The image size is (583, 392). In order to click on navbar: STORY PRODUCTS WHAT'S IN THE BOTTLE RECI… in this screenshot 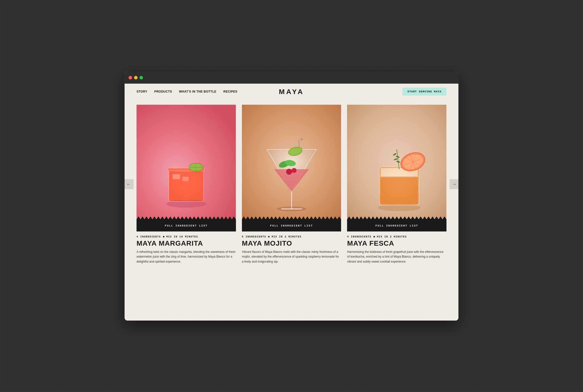, I will do `click(292, 92)`.